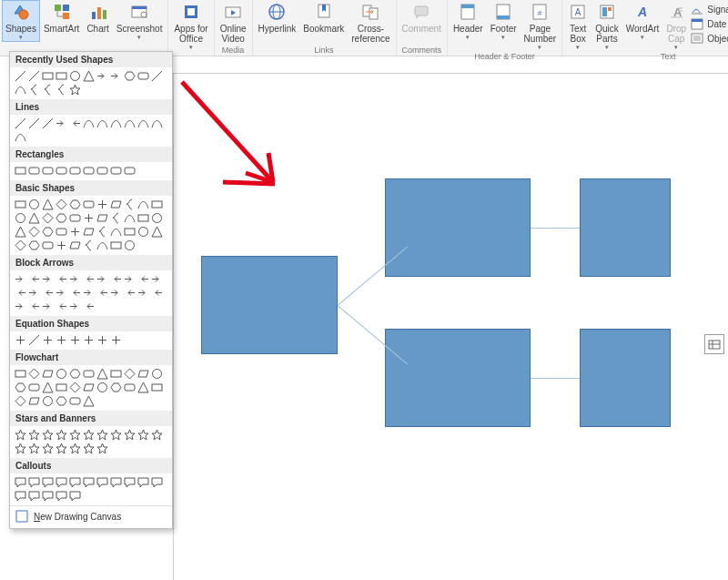 The width and height of the screenshot is (728, 580). What do you see at coordinates (91, 515) in the screenshot?
I see `new-drawing-canvas-button: New Drawing Canvas` at bounding box center [91, 515].